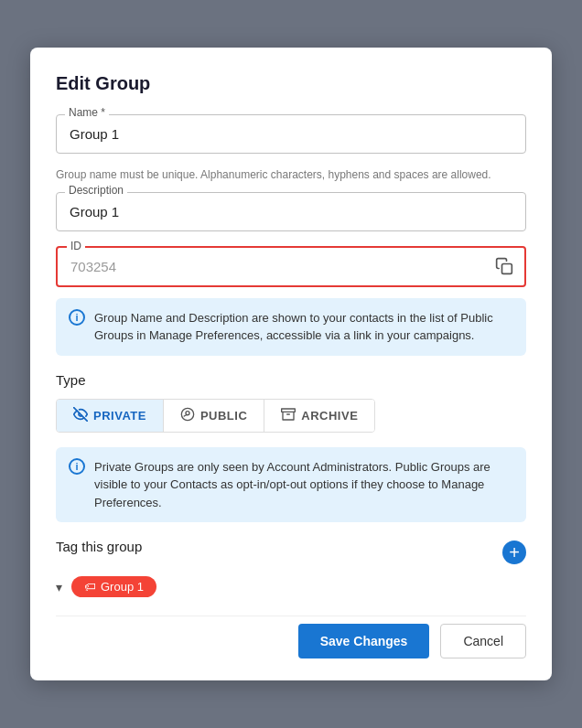 This screenshot has height=728, width=582. What do you see at coordinates (223, 415) in the screenshot?
I see `tab-public-label: PUBLIC` at bounding box center [223, 415].